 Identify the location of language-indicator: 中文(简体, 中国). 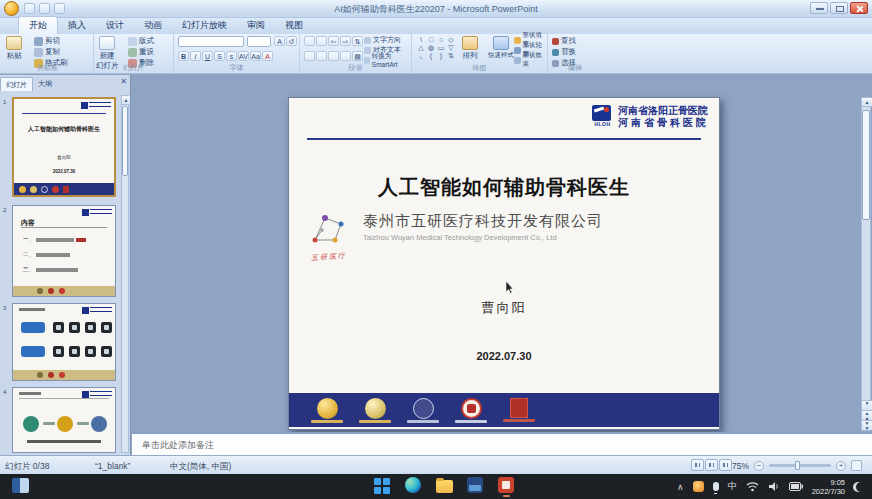
(200, 467).